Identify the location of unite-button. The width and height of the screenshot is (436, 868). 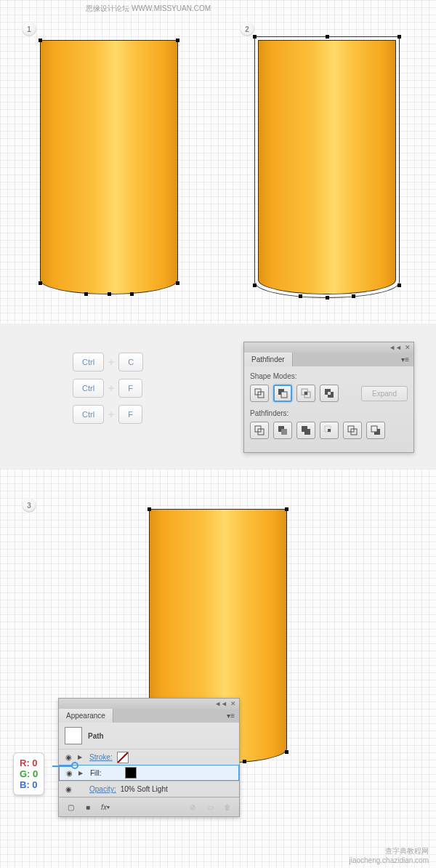
(259, 393).